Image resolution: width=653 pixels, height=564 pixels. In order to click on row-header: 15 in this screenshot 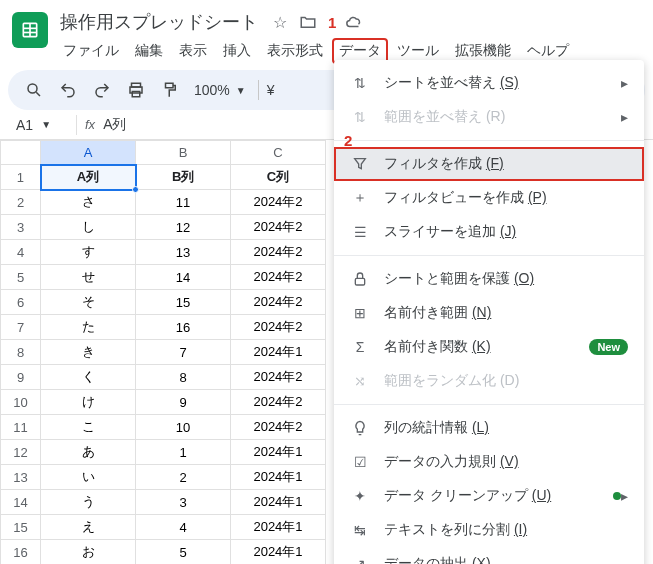, I will do `click(21, 528)`.